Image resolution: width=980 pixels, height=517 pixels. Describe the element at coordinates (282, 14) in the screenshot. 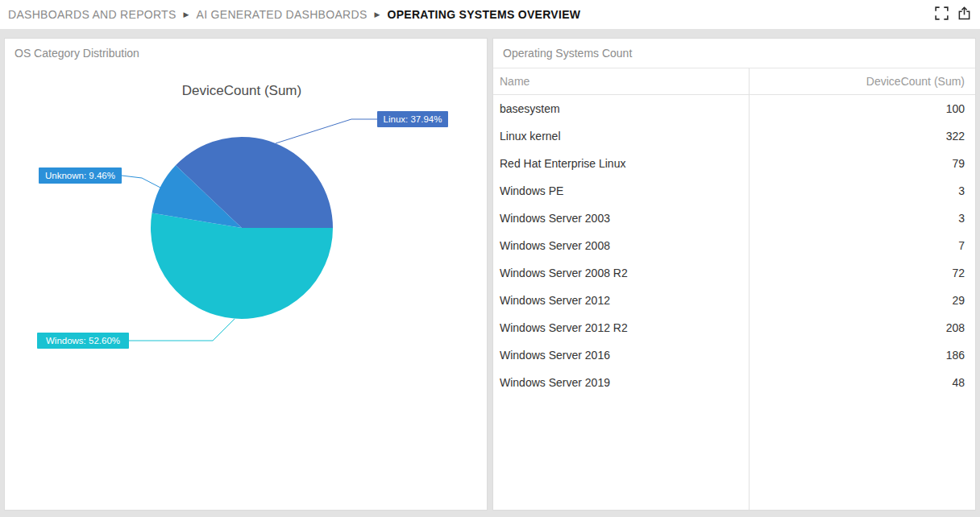

I see `breadcrumb-item-ai-generated-dashboards: AI GENERATED DASHBOARDS` at that location.